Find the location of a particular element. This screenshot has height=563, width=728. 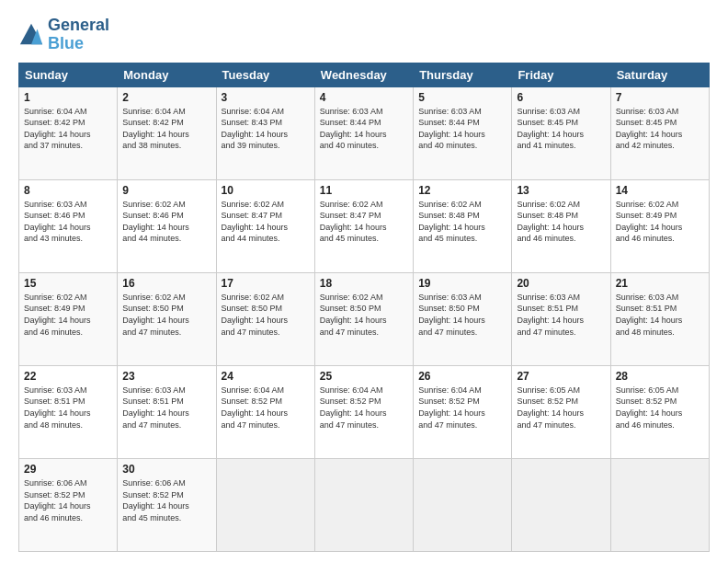

weekday-header-thursday: Thursday is located at coordinates (463, 75).